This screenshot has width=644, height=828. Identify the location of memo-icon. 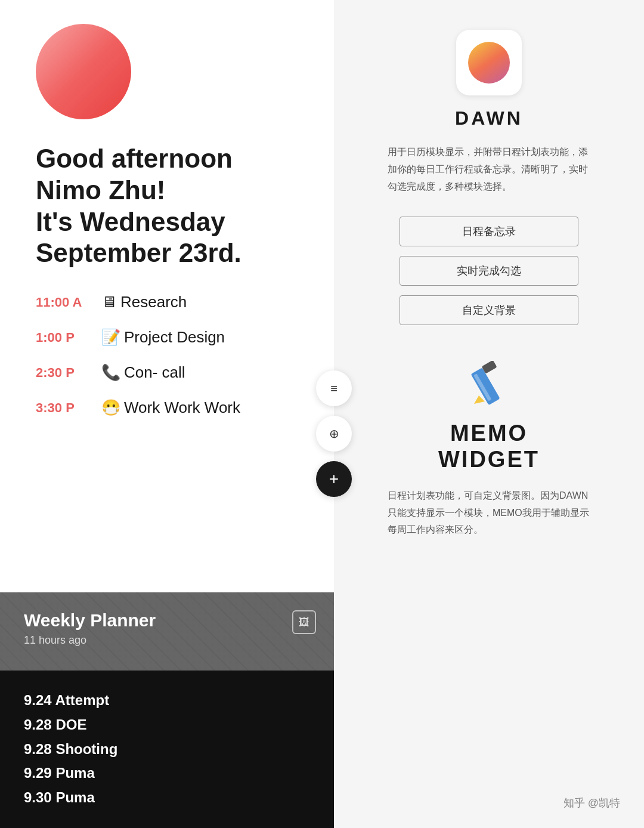
(489, 388).